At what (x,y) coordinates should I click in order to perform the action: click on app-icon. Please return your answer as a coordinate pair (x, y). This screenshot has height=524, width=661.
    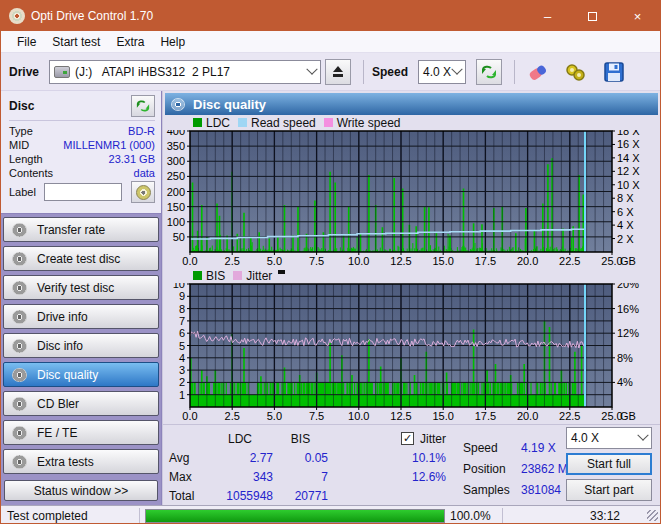
    Looking at the image, I should click on (17, 16).